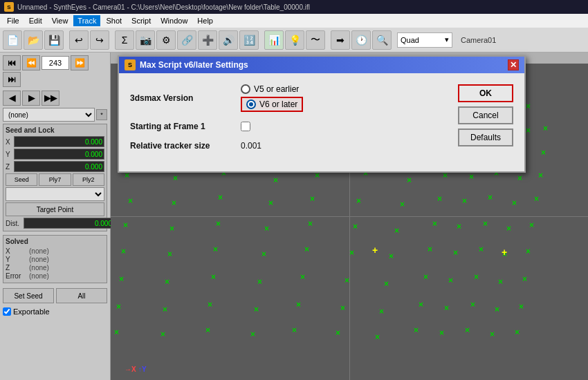 This screenshot has height=380, width=588. What do you see at coordinates (278, 104) in the screenshot?
I see `v6-label: V6 or later` at bounding box center [278, 104].